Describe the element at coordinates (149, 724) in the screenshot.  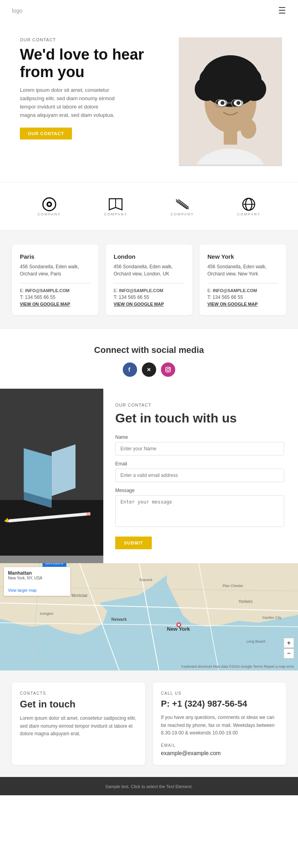
I see `bottom-contacts-section: CONTACTS Get in touch Lorem ipsum dolor …` at that location.